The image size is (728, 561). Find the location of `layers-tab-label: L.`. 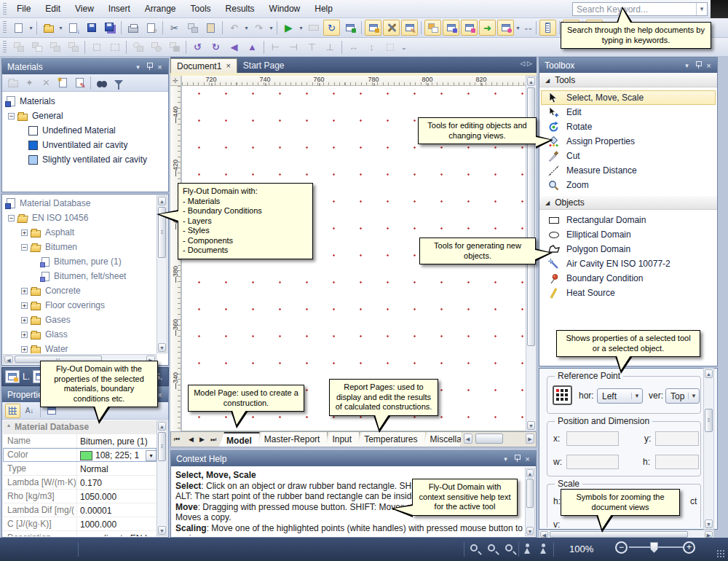

layers-tab-label: L. is located at coordinates (26, 377).